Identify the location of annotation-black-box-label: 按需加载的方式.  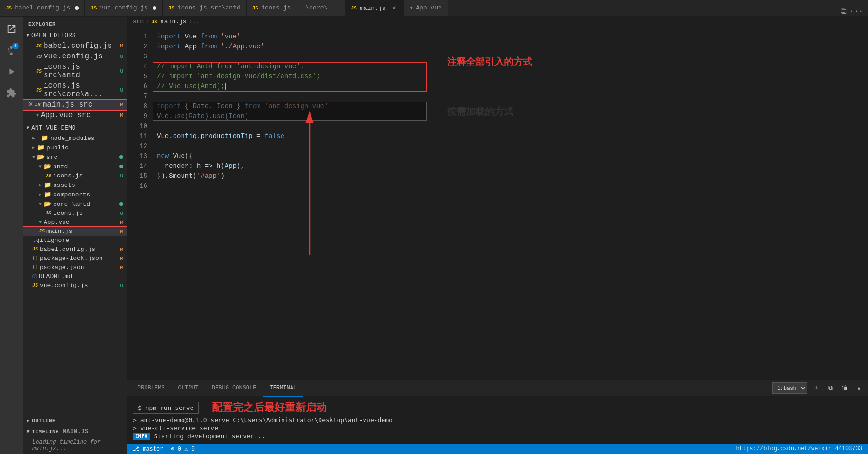
(480, 112).